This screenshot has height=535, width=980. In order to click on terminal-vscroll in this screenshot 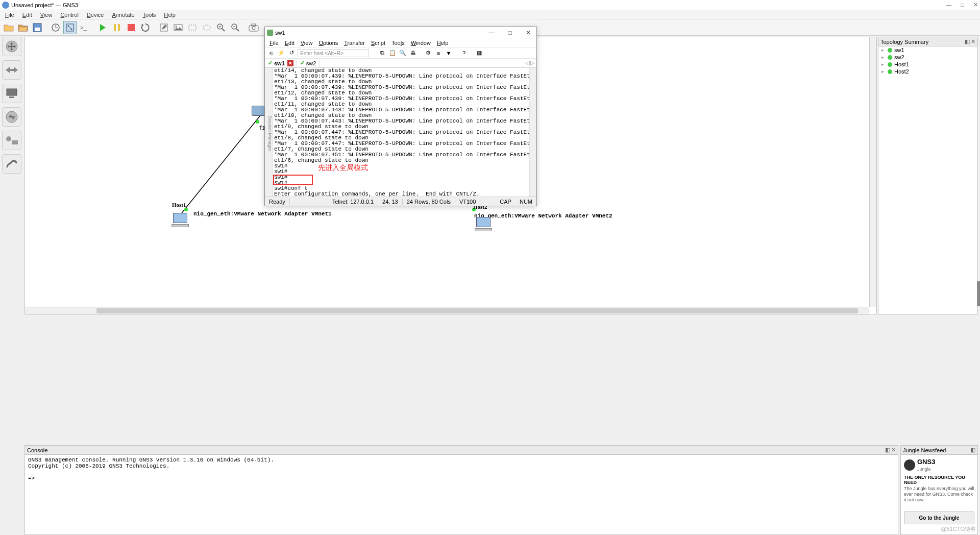, I will do `click(533, 132)`.